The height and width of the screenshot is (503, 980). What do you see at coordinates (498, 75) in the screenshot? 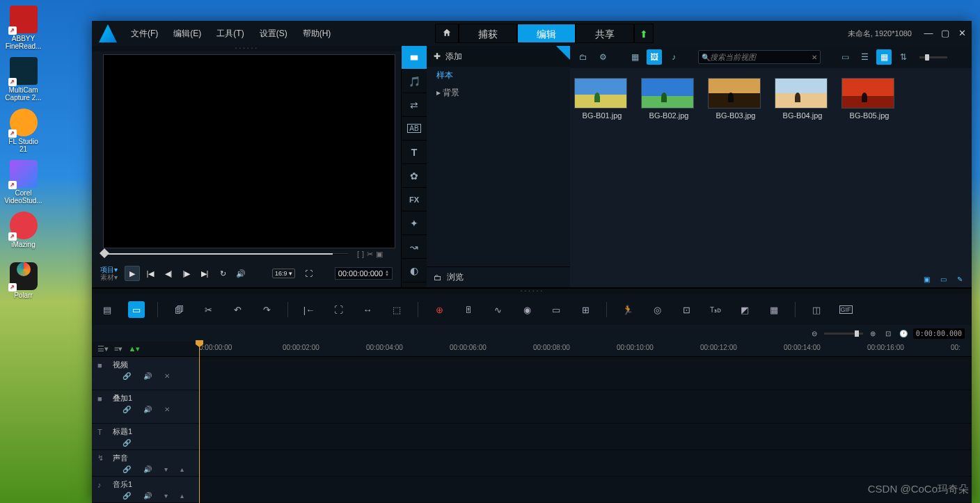
I see `tree-node-sample: 样本` at bounding box center [498, 75].